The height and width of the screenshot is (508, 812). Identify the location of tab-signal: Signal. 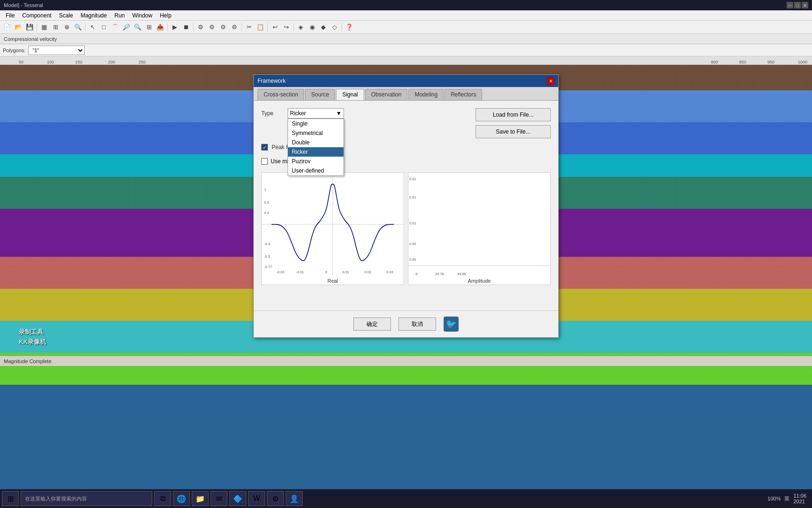
(350, 95).